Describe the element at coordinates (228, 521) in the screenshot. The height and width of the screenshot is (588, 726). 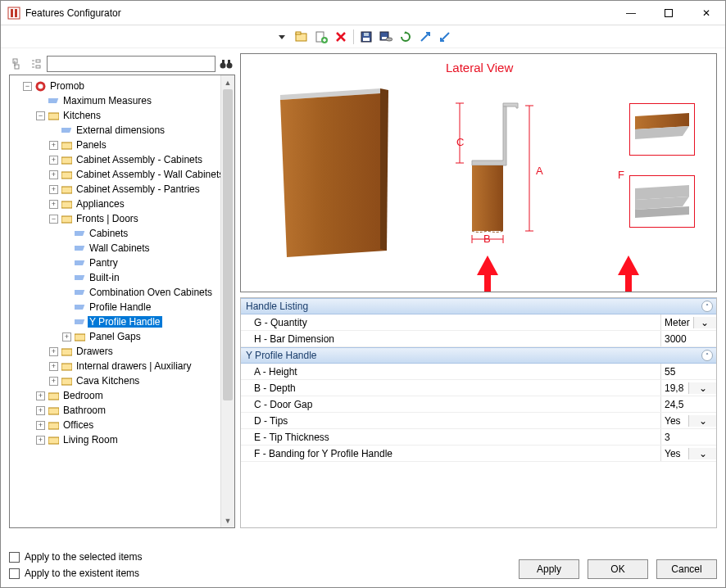
I see `scroll-down-icon: ▼` at that location.